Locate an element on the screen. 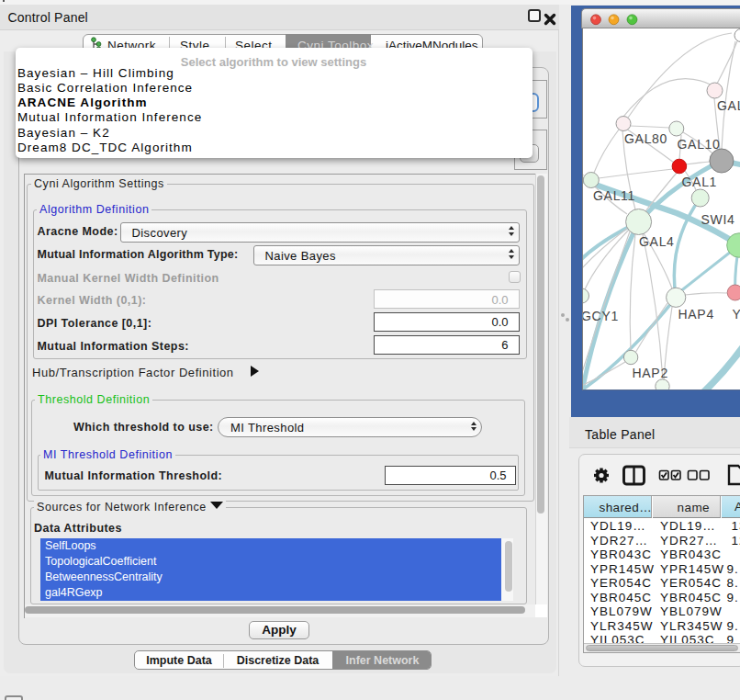 The image size is (740, 700). svg-text: GAL11 is located at coordinates (614, 196).